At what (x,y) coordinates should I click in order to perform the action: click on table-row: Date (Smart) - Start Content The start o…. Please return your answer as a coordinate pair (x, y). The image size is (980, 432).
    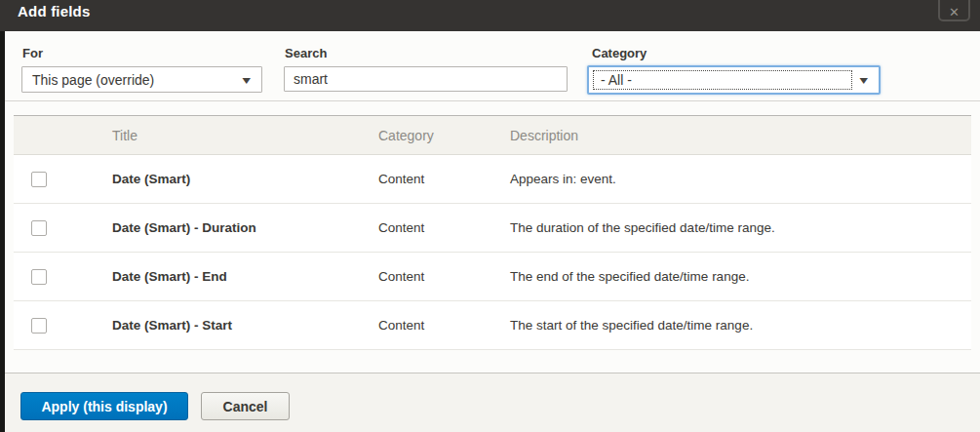
    Looking at the image, I should click on (492, 326).